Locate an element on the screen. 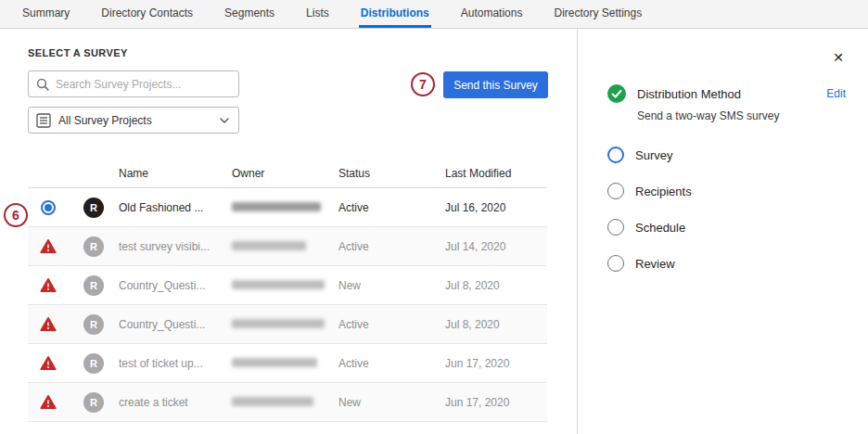  step-label: Recipients is located at coordinates (740, 191).